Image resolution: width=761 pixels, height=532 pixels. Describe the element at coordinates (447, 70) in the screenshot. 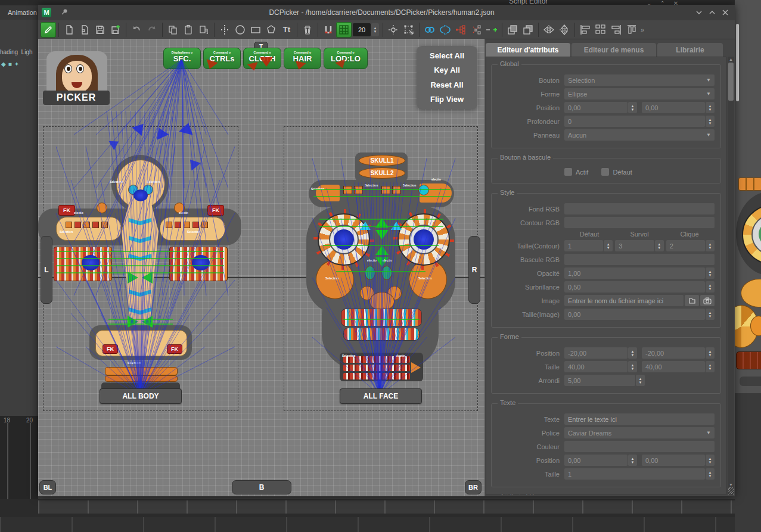

I see `menu-item-key-all: Key All` at that location.